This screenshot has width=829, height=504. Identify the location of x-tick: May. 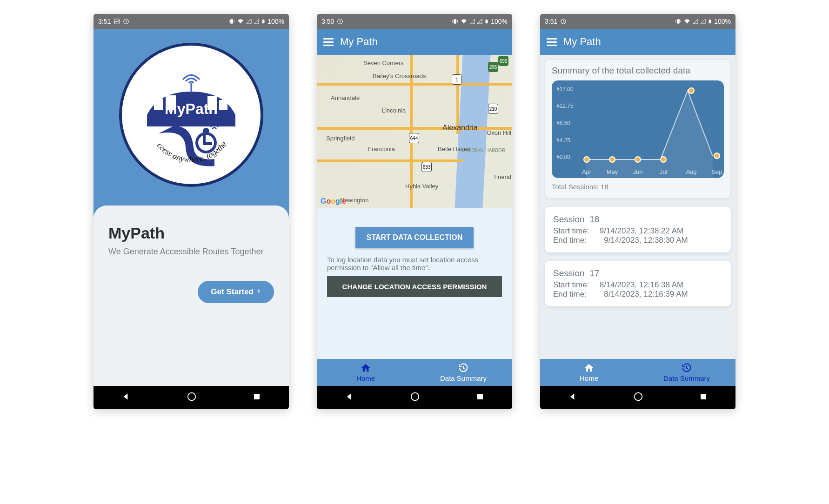
(612, 172).